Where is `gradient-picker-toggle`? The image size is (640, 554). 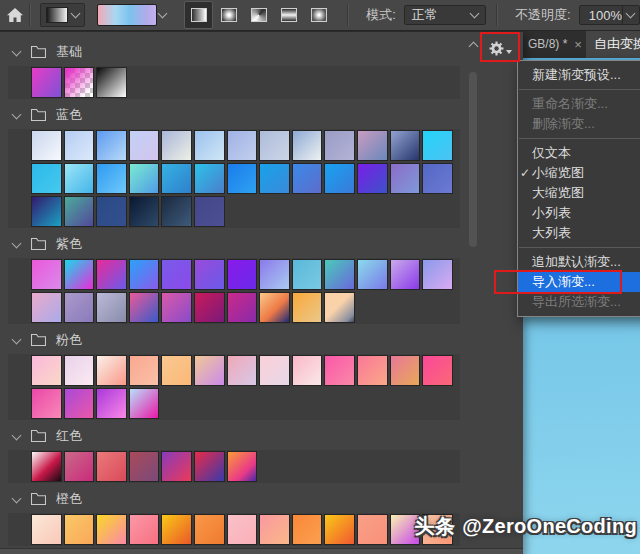 gradient-picker-toggle is located at coordinates (163, 15).